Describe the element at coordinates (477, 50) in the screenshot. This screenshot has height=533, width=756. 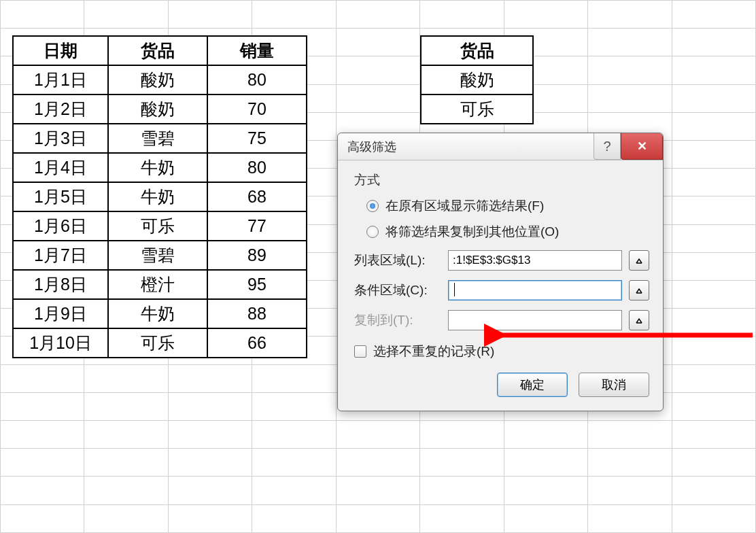
I see `criteria-header: 货品` at that location.